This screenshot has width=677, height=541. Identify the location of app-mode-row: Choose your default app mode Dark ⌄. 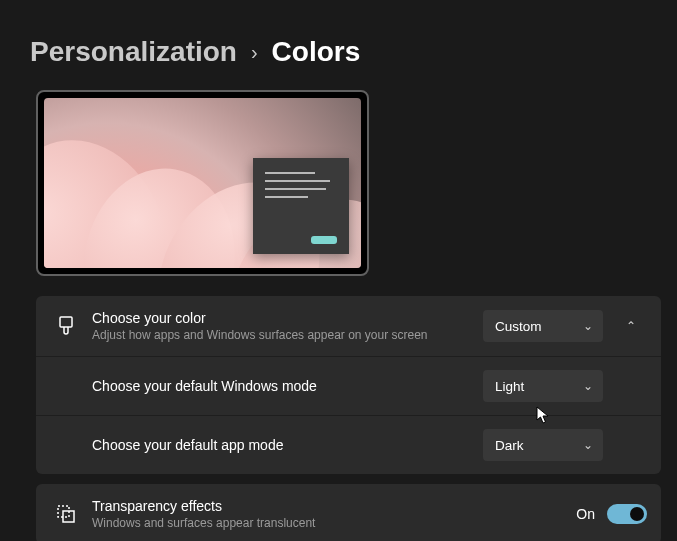
(348, 444).